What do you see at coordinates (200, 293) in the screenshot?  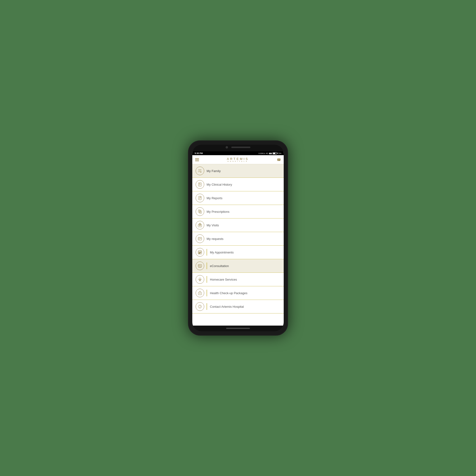 I see `health-checkup-icon` at bounding box center [200, 293].